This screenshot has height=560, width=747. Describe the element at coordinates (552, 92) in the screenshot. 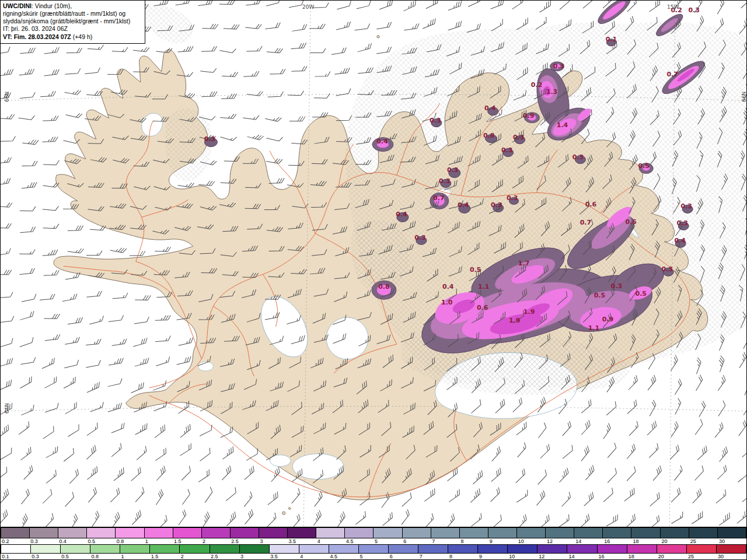

I see `precip-value-label: 1.3` at that location.